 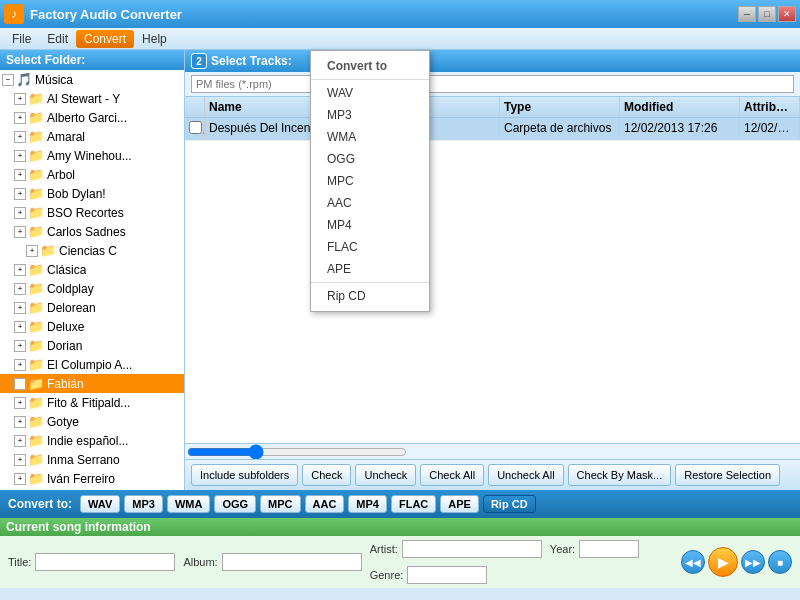 What do you see at coordinates (22, 39) in the screenshot?
I see `menu-file: File` at bounding box center [22, 39].